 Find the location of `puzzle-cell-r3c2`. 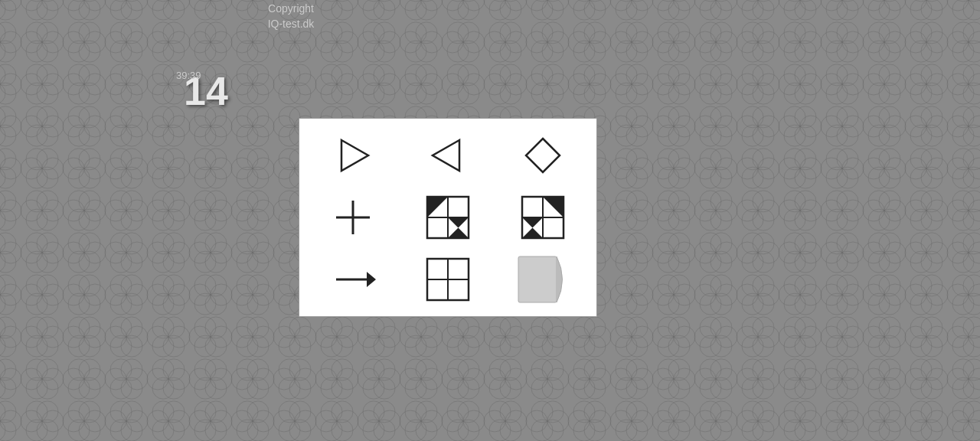

puzzle-cell-r3c2 is located at coordinates (447, 279).